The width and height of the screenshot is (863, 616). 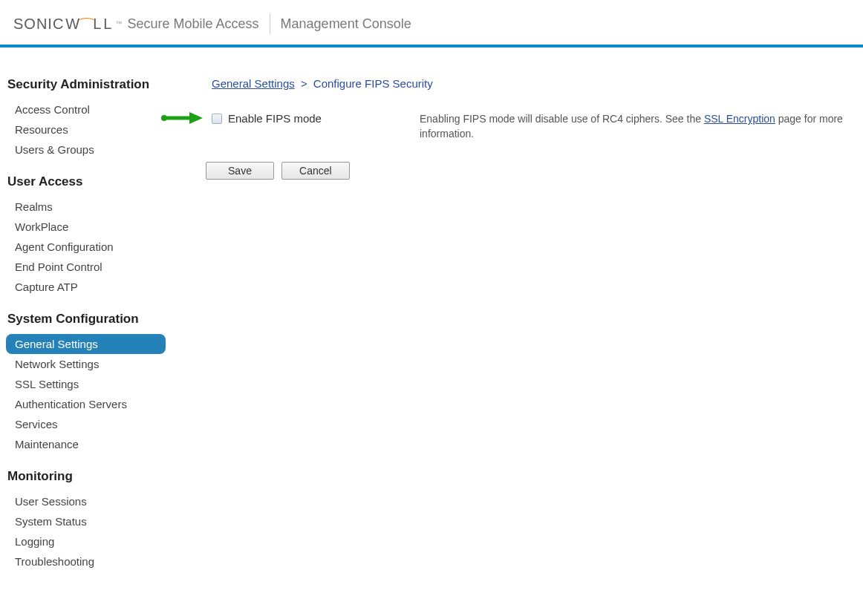 I want to click on sidebar-item-network-settings: Network Settings, so click(x=86, y=364).